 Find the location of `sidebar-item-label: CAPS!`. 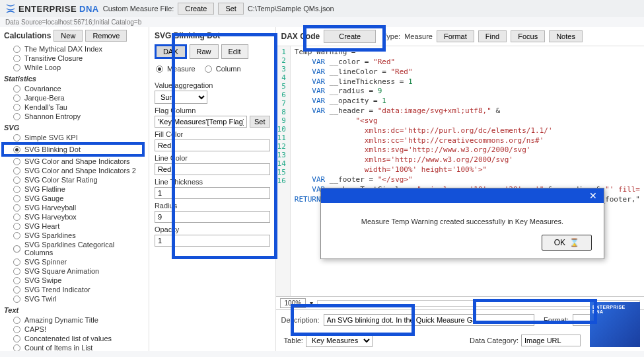

sidebar-item-label: CAPS! is located at coordinates (36, 329).